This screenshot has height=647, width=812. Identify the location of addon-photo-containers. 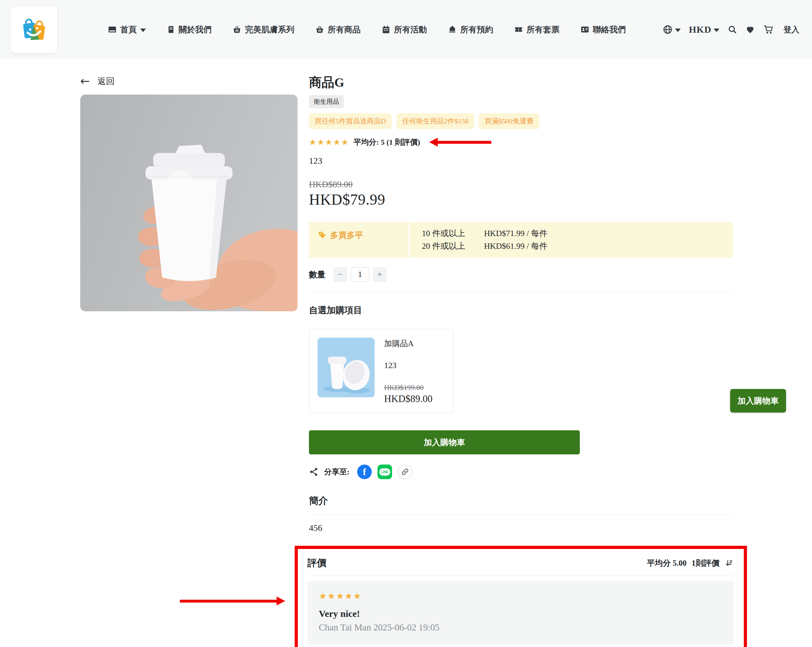
(346, 367).